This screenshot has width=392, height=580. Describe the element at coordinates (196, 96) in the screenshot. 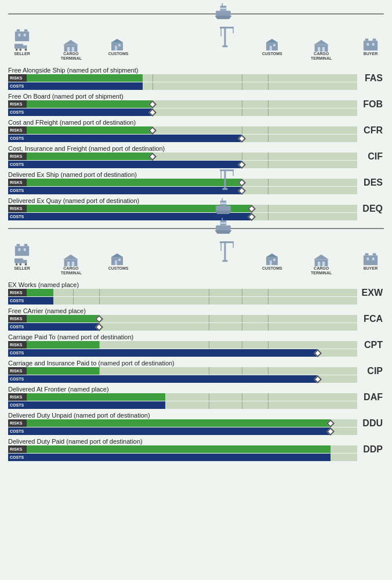

I see `incoterm-title-fob: Free On Board (named port of shipment)` at that location.